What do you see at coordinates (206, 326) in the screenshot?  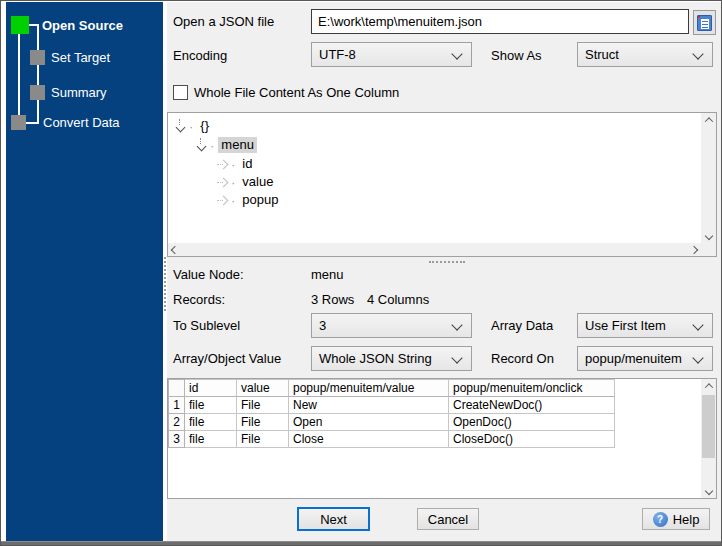 I see `to-sublevel-label: To Sublevel` at bounding box center [206, 326].